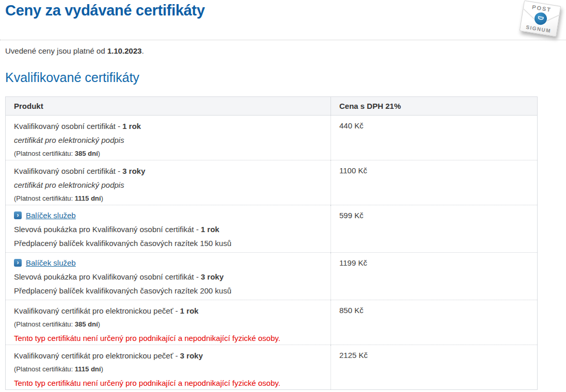 The image size is (566, 392). I want to click on column-header-price: Cena s DPH 21%, so click(434, 106).